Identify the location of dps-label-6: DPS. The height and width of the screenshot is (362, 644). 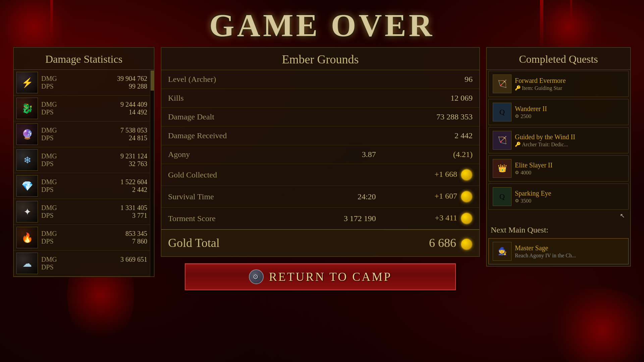
(53, 242).